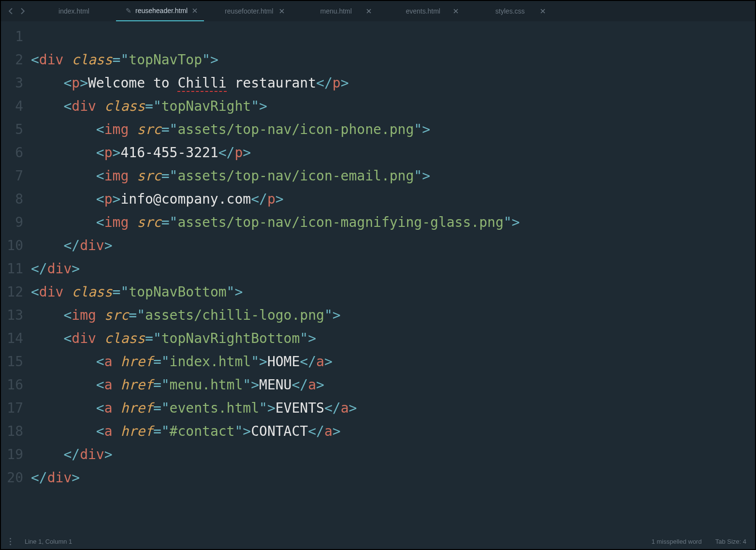 Image resolution: width=756 pixels, height=550 pixels. What do you see at coordinates (23, 11) in the screenshot?
I see `nav-forward-button` at bounding box center [23, 11].